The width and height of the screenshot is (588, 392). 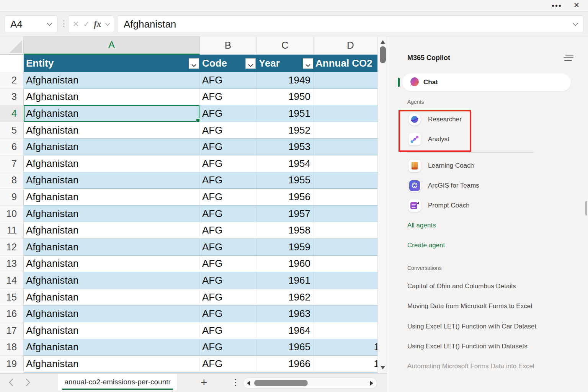 I want to click on cell-year: 1951, so click(x=285, y=114).